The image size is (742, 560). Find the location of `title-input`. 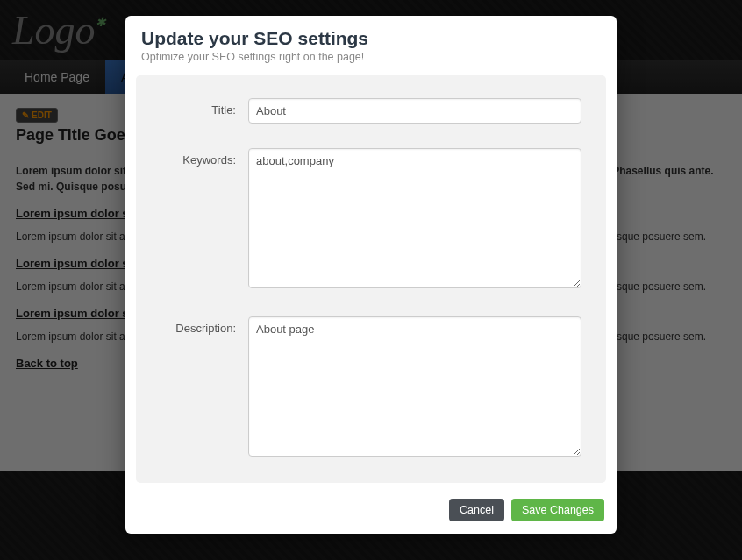

title-input is located at coordinates (415, 110).